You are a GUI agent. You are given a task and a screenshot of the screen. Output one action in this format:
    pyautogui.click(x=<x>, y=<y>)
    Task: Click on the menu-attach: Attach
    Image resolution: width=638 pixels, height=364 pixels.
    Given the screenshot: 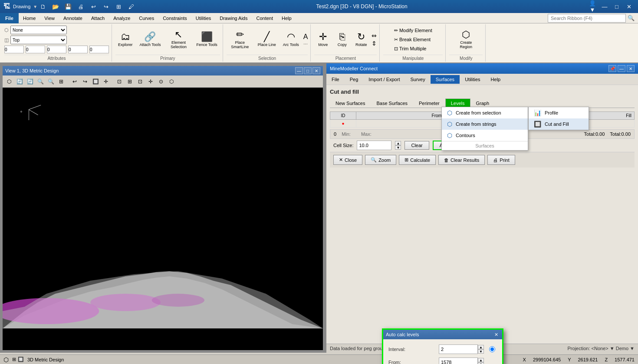 What is the action you would take?
    pyautogui.click(x=98, y=18)
    